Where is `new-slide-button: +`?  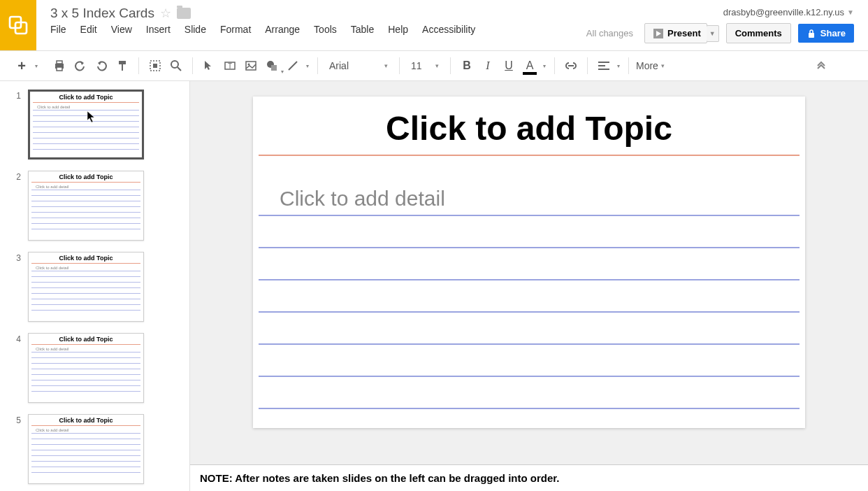 new-slide-button: + is located at coordinates (22, 66).